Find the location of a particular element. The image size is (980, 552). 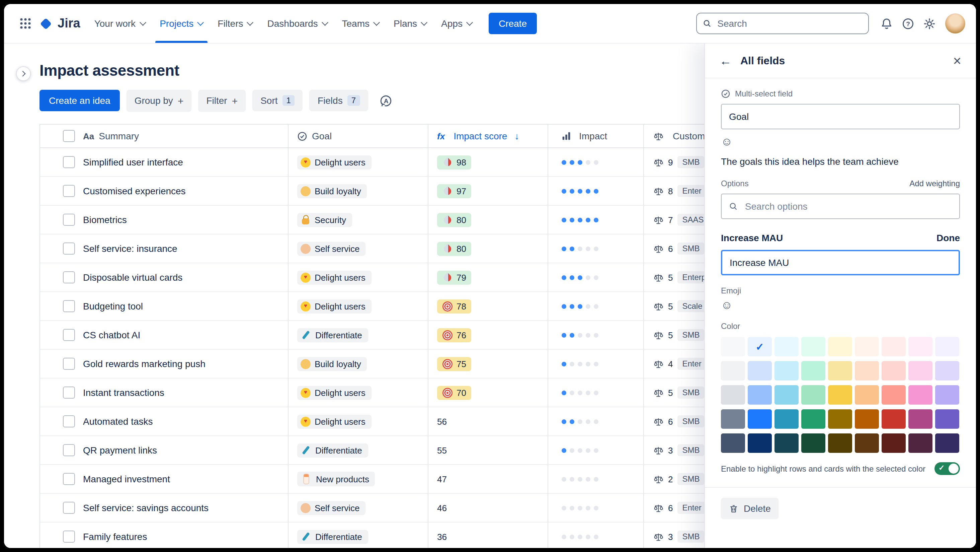

idea-summary: QR payment links is located at coordinates (120, 450).